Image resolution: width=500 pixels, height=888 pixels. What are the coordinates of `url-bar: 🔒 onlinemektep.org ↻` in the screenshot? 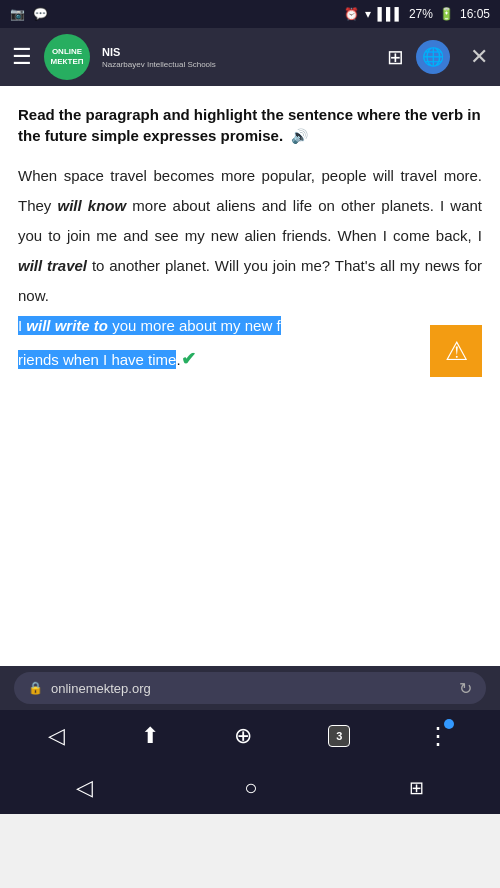 It's located at (250, 688).